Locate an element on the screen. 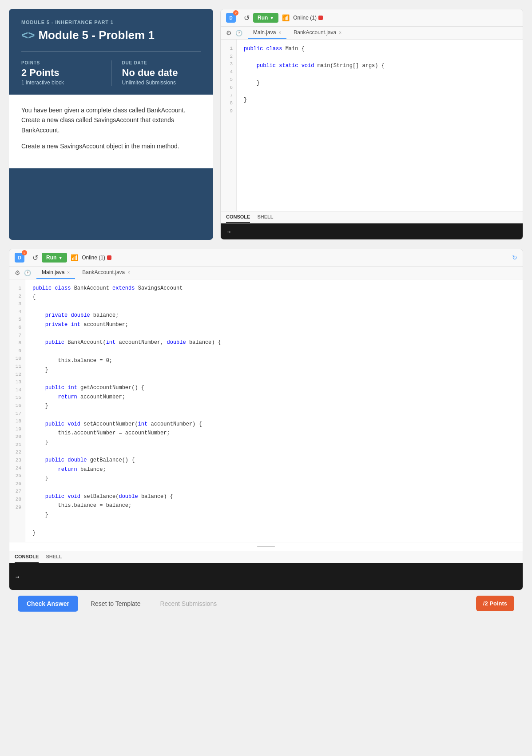  due-date-label: DUE DATE is located at coordinates (162, 63).